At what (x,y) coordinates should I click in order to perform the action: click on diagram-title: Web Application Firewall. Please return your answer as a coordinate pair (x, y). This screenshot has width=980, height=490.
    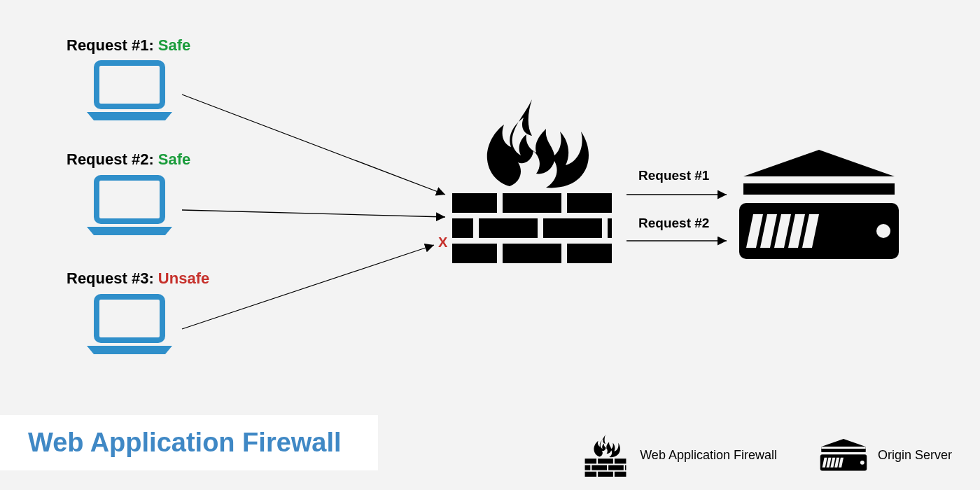
    Looking at the image, I should click on (189, 442).